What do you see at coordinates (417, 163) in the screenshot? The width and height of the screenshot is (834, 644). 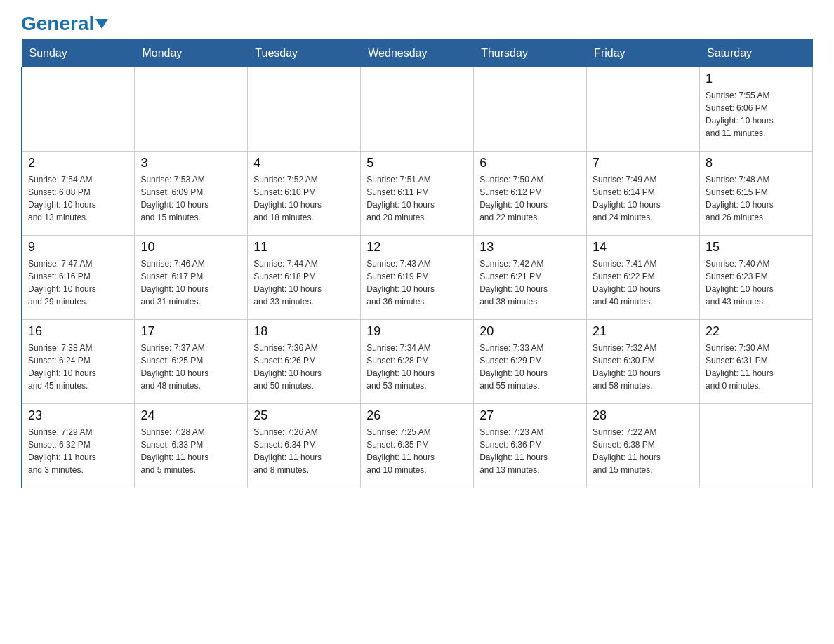 I see `day-number: 5` at bounding box center [417, 163].